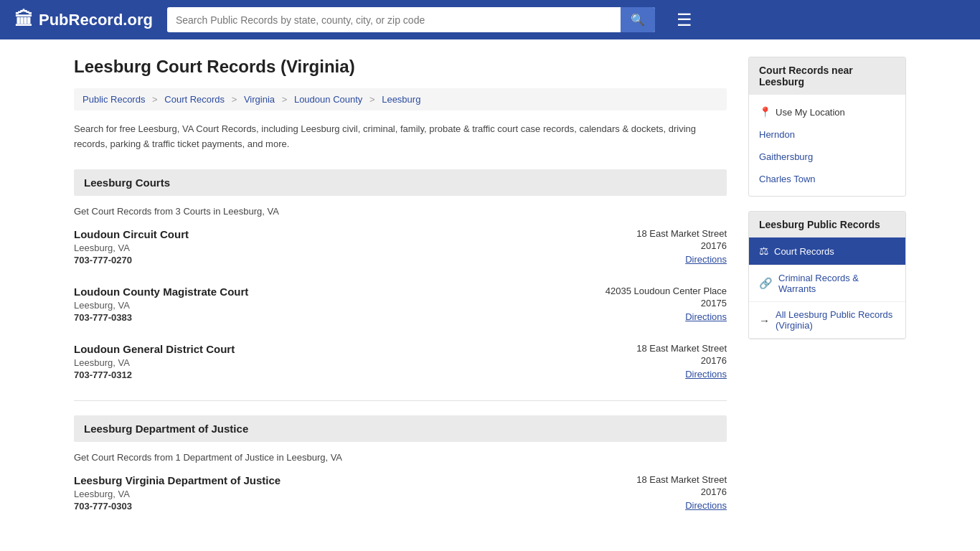 The height and width of the screenshot is (551, 980). Describe the element at coordinates (788, 179) in the screenshot. I see `nearby-city-charles-town-link: Charles Town` at that location.